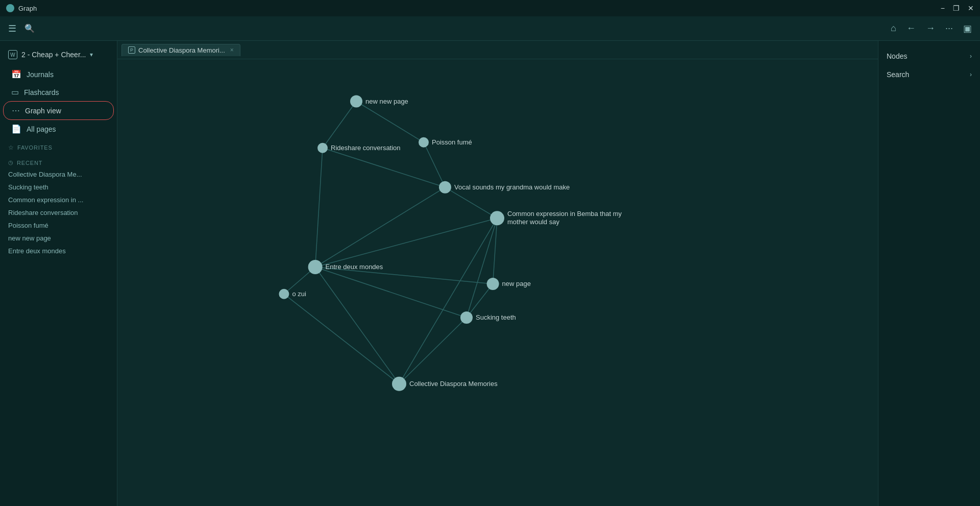 This screenshot has width=980, height=506. Describe the element at coordinates (387, 101) in the screenshot. I see `node-label: new new page` at that location.